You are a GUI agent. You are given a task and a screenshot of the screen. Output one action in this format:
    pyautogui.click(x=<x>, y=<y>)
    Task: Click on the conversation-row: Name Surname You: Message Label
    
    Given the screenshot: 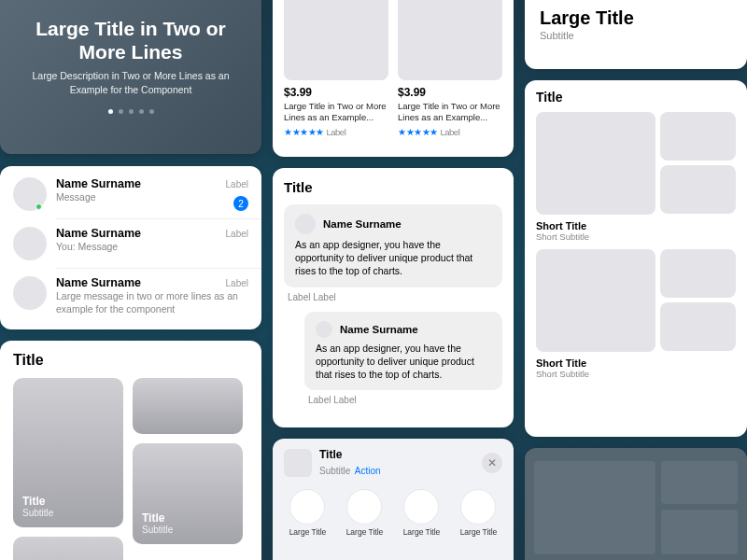 What is the action you would take?
    pyautogui.click(x=131, y=244)
    